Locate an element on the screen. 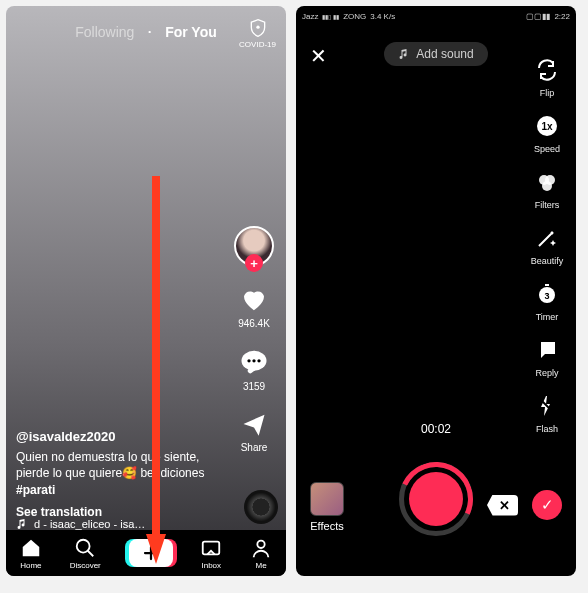  shield-icon is located at coordinates (258, 28).